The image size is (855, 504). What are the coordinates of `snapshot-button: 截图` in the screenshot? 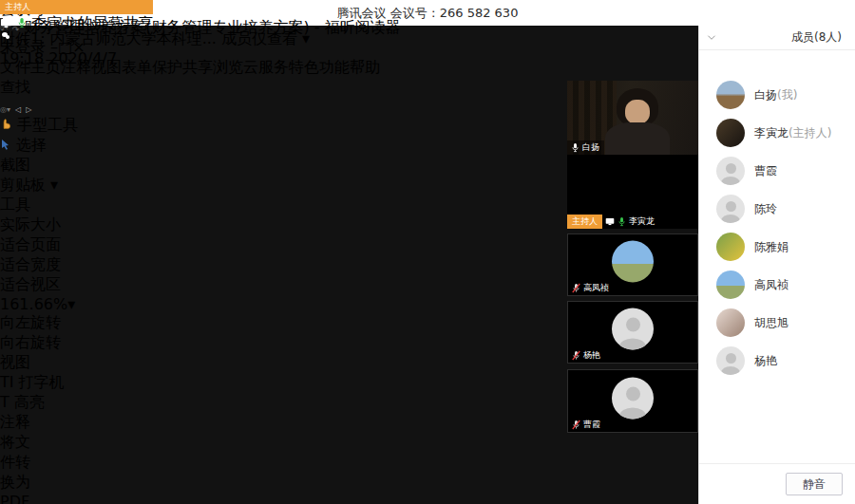 It's located at (304, 165).